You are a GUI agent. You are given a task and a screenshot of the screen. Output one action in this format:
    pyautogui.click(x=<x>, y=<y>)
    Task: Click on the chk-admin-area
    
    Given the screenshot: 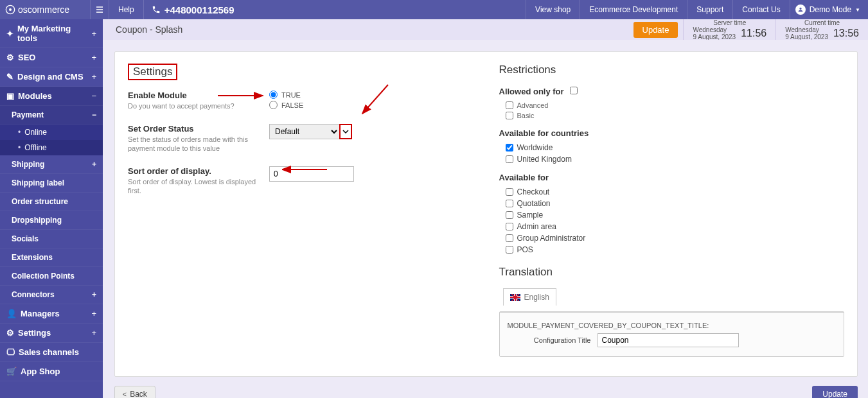 What is the action you would take?
    pyautogui.click(x=509, y=227)
    